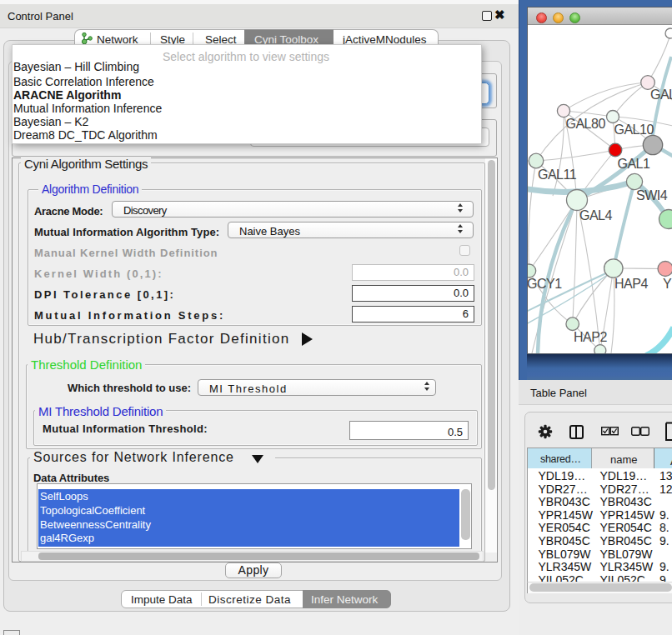 The width and height of the screenshot is (672, 635). Describe the element at coordinates (590, 337) in the screenshot. I see `svg-text: HAP2` at that location.